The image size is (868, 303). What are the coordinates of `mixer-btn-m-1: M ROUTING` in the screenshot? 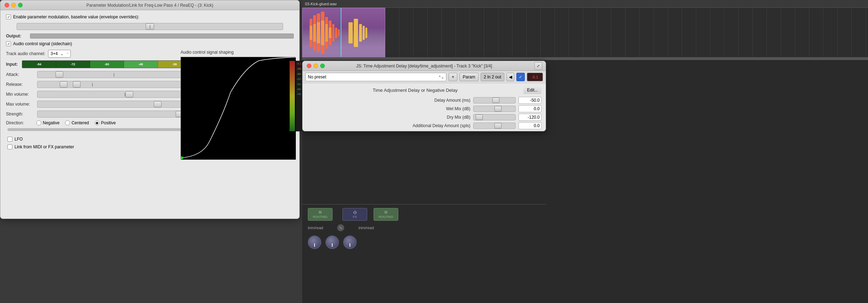 It's located at (320, 214).